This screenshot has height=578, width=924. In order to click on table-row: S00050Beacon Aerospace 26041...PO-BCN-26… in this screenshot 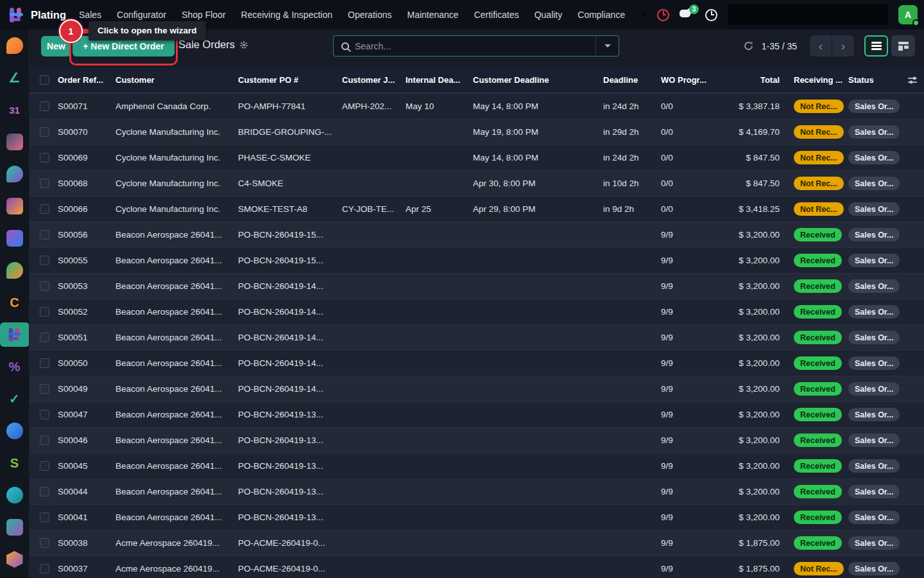, I will do `click(477, 363)`.